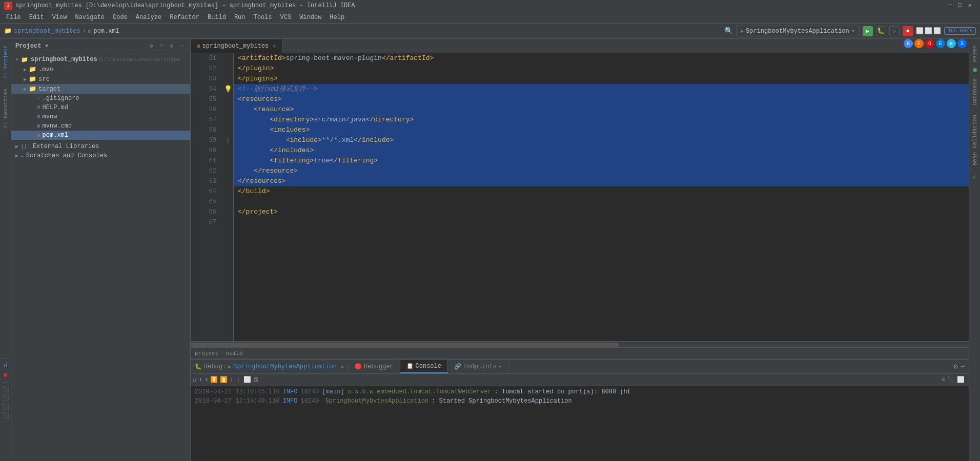 Image resolution: width=980 pixels, height=461 pixels. Describe the element at coordinates (149, 17) in the screenshot. I see `menu-analyze: Analyze` at that location.